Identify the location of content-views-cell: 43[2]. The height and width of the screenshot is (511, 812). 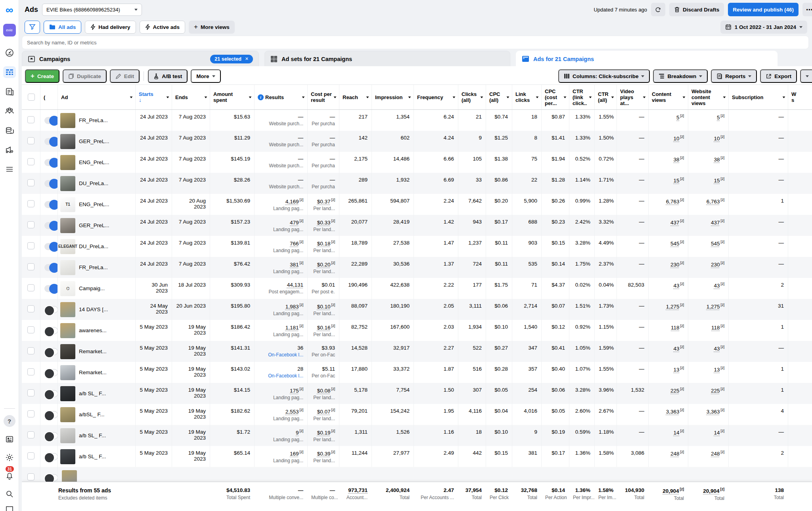
(668, 351).